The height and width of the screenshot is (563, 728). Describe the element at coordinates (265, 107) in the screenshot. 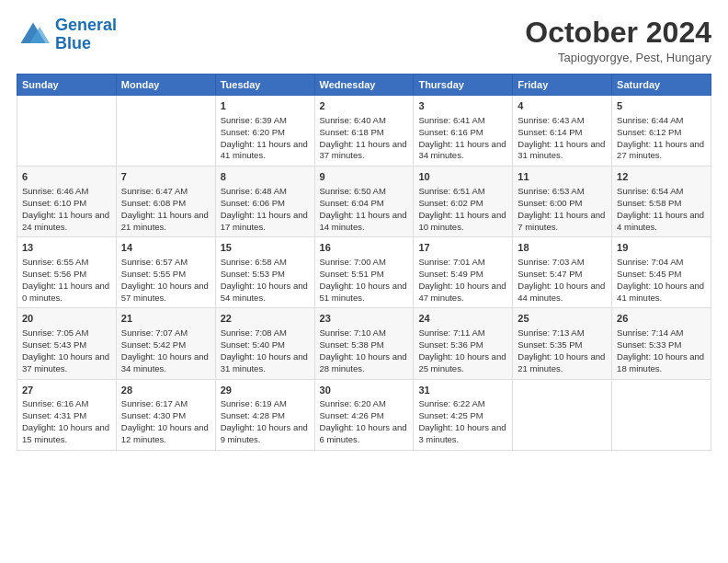

I see `day-number: 1` at that location.